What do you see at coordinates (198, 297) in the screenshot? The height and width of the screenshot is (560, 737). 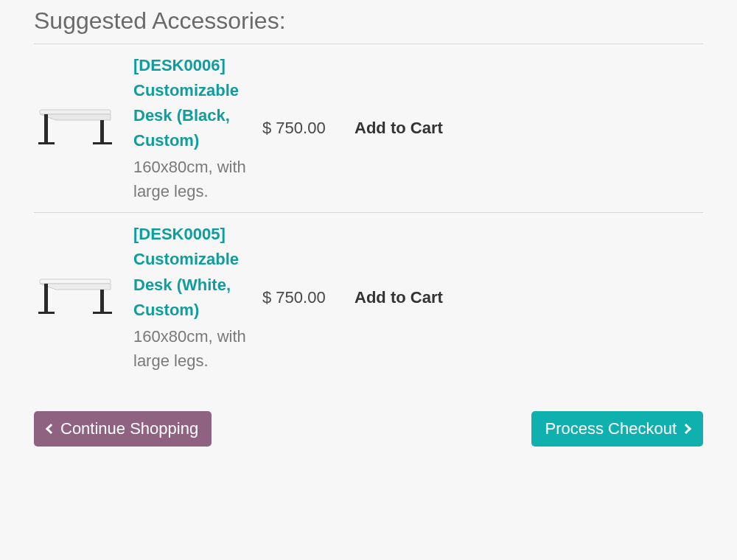 I see `product-name-cell: [DESK0005] Customizable Desk (White, Cus…` at bounding box center [198, 297].